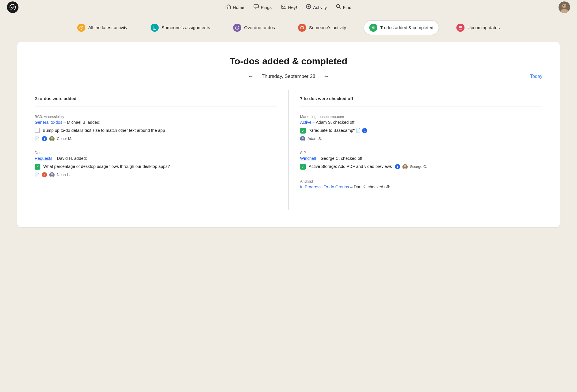 The width and height of the screenshot is (577, 392). What do you see at coordinates (284, 7) in the screenshot?
I see `hey-icon` at bounding box center [284, 7].